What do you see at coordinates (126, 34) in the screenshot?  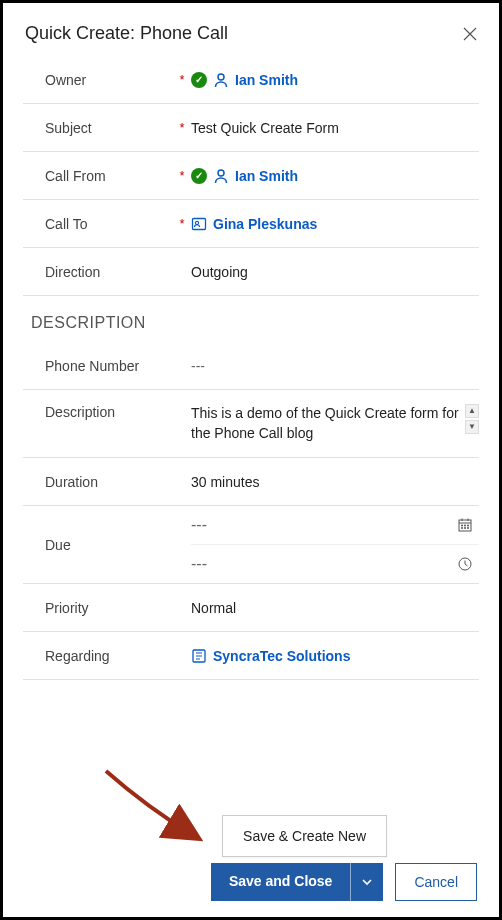 I see `form-title: Quick Create: Phone Call` at bounding box center [126, 34].